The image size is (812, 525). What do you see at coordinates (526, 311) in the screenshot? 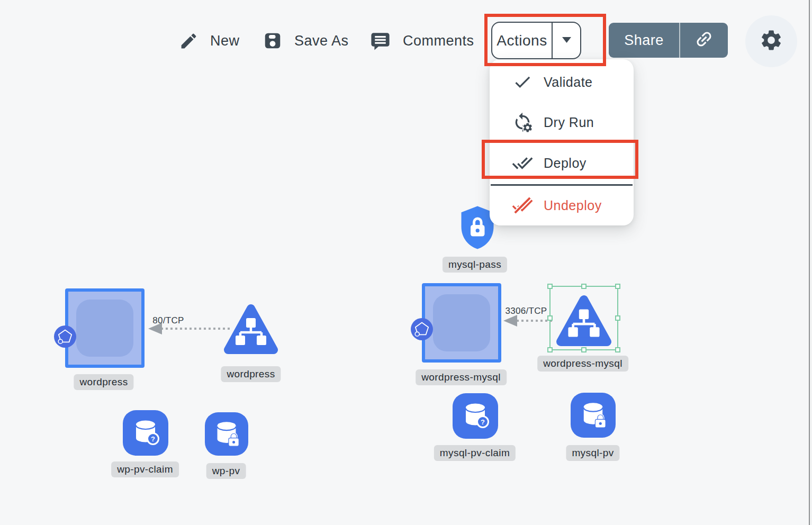
I see `edge-label: 3306/TCP` at bounding box center [526, 311].